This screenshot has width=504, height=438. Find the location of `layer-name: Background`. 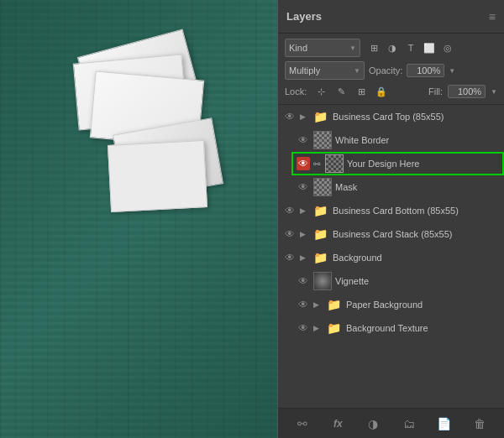

layer-name: Background is located at coordinates (416, 258).